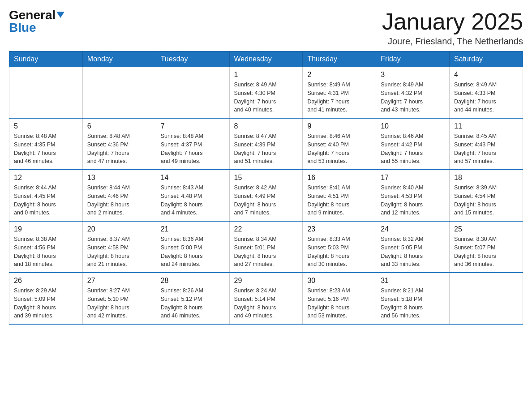  Describe the element at coordinates (193, 252) in the screenshot. I see `day-info: Sunrise: 8:36 AMSunset: 5:00 PMDaylight:…` at that location.